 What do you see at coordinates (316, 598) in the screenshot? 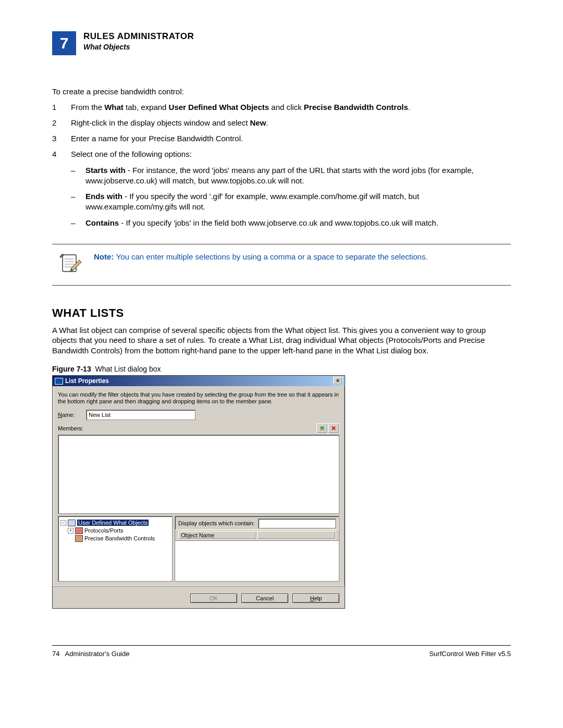
I see `help-button: Help` at bounding box center [316, 598].